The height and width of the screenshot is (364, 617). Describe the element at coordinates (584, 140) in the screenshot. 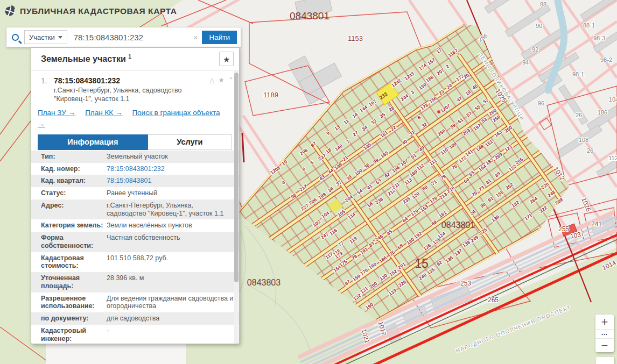

I see `map-area-label: 108` at that location.